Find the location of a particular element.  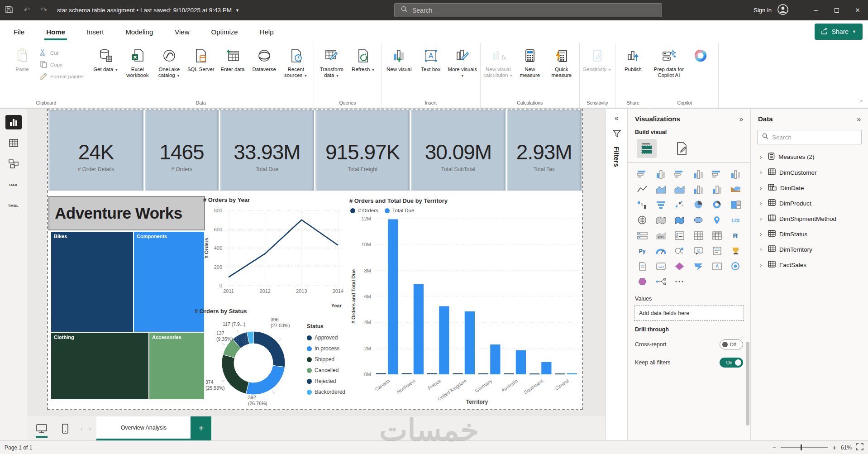

azure-map-icon is located at coordinates (699, 220).